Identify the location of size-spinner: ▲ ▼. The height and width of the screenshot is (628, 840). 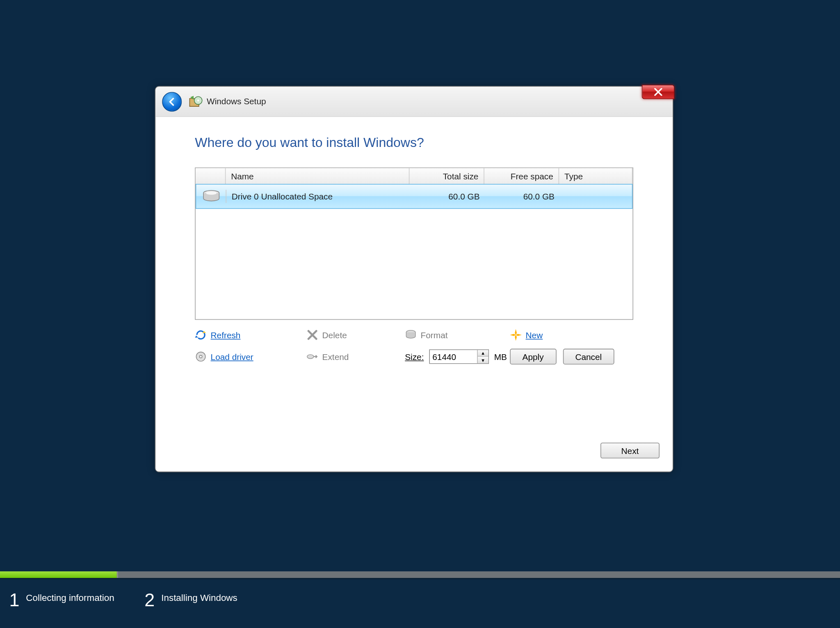
(482, 357).